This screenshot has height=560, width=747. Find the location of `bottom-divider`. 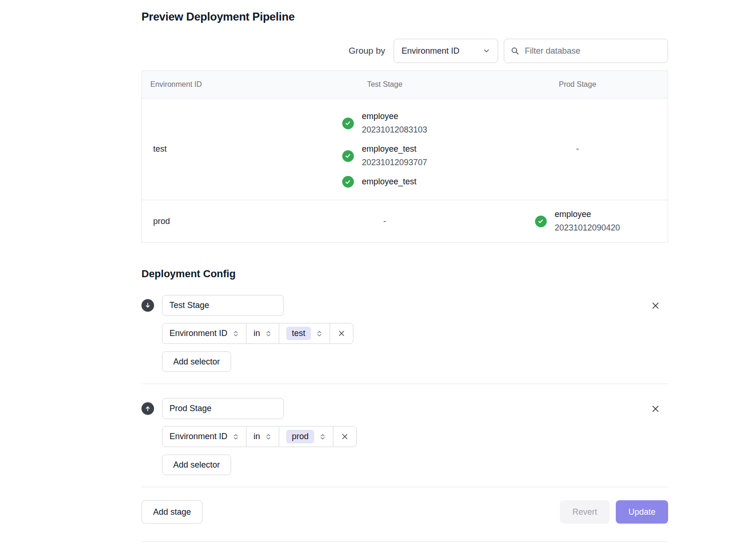

bottom-divider is located at coordinates (405, 541).